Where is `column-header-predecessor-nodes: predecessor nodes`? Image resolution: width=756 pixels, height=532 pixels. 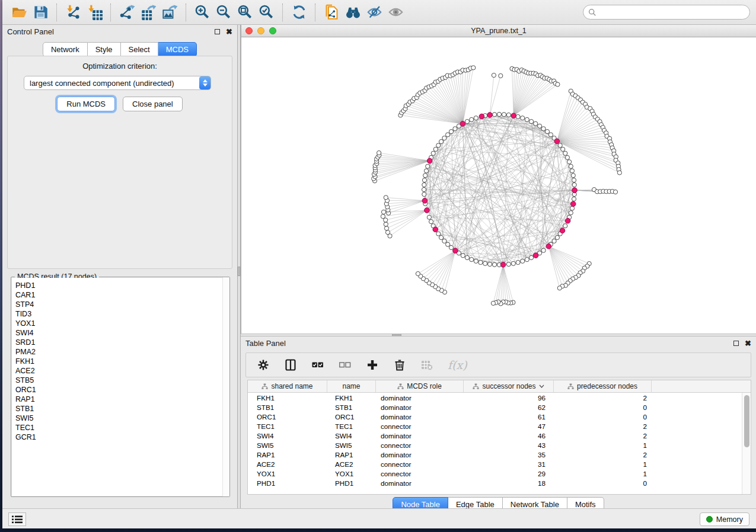 column-header-predecessor-nodes: predecessor nodes is located at coordinates (602, 386).